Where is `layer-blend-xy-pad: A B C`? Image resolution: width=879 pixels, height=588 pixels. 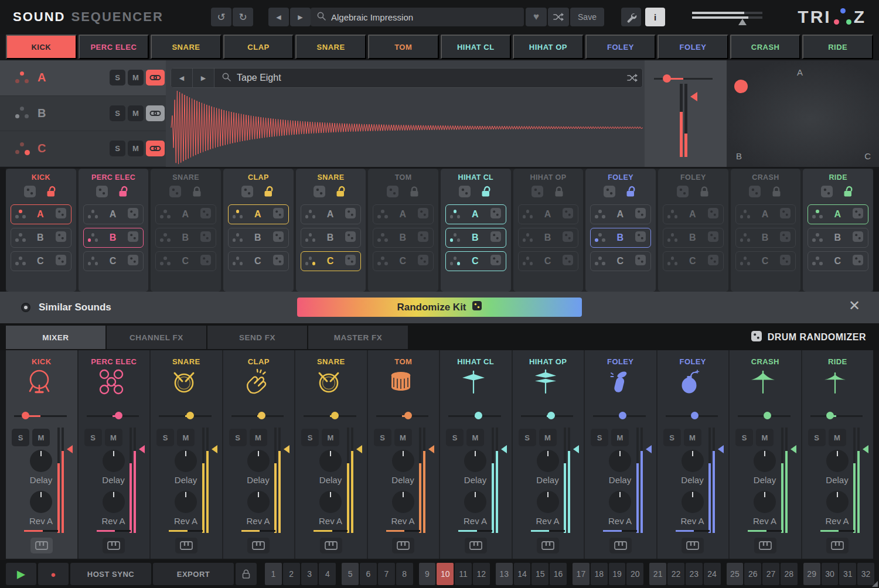
layer-blend-xy-pad: A B C is located at coordinates (803, 114).